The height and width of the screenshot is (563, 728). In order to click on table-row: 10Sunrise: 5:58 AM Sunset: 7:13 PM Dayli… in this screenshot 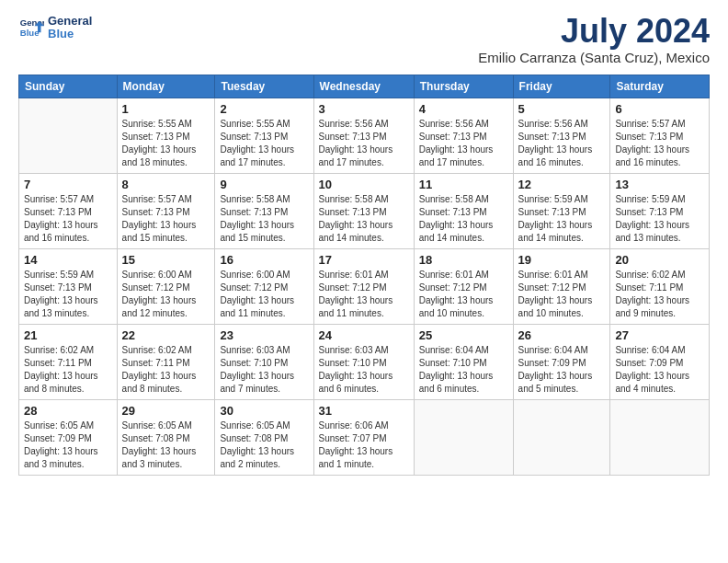, I will do `click(364, 212)`.